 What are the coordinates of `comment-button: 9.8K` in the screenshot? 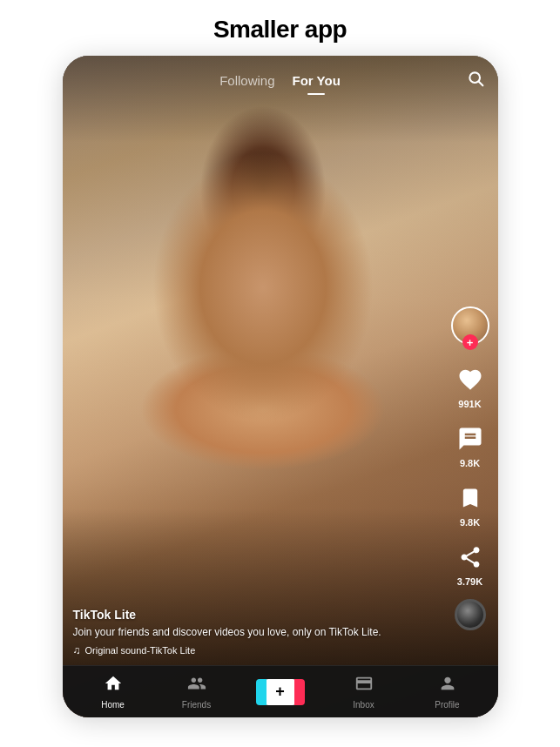 It's located at (470, 445).